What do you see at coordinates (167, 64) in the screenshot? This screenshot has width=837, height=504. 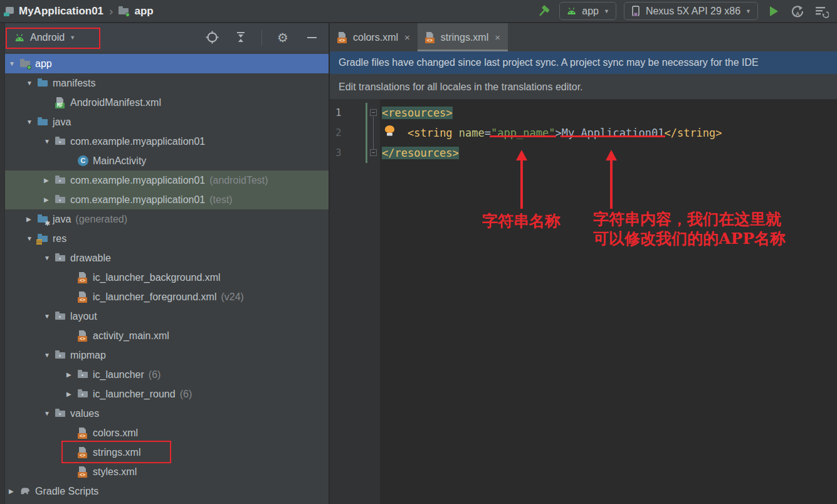 I see `tree-row-app: ▼app` at bounding box center [167, 64].